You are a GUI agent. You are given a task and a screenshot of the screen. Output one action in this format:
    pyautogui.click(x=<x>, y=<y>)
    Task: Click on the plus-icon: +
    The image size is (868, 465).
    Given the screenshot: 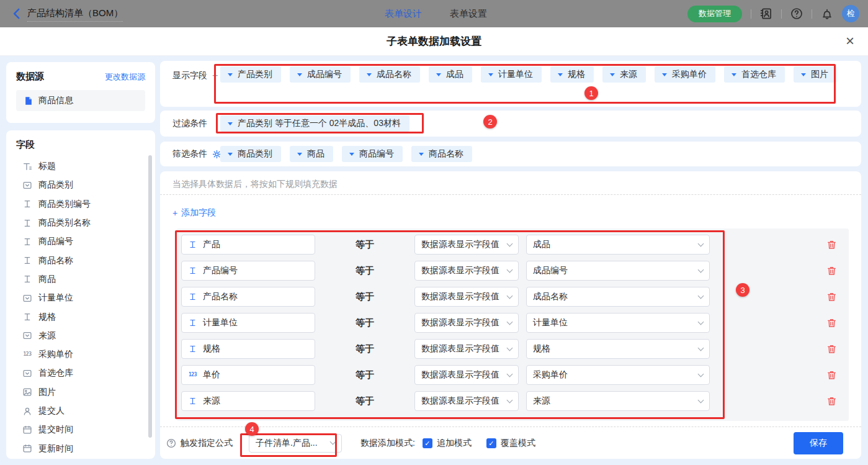 What is the action you would take?
    pyautogui.click(x=175, y=213)
    